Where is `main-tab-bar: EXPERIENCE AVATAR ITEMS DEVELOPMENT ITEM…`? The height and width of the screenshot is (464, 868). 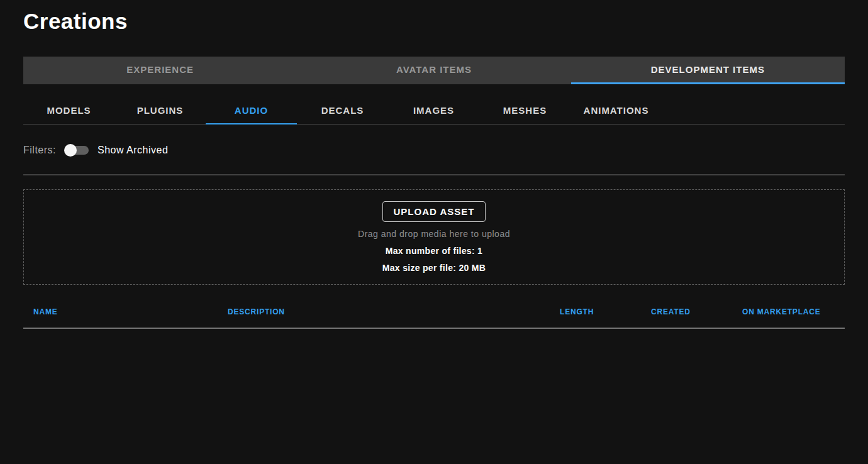 main-tab-bar: EXPERIENCE AVATAR ITEMS DEVELOPMENT ITEM… is located at coordinates (434, 70).